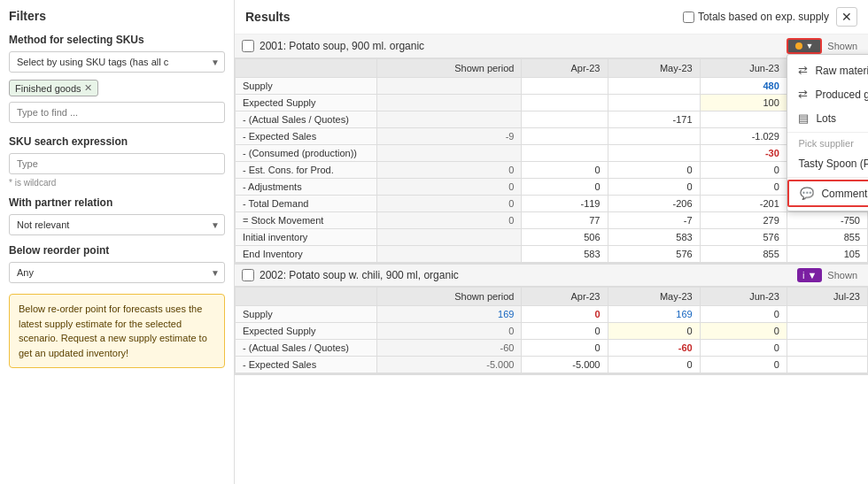 The height and width of the screenshot is (484, 868). I want to click on col-may23: May-23, so click(654, 69).